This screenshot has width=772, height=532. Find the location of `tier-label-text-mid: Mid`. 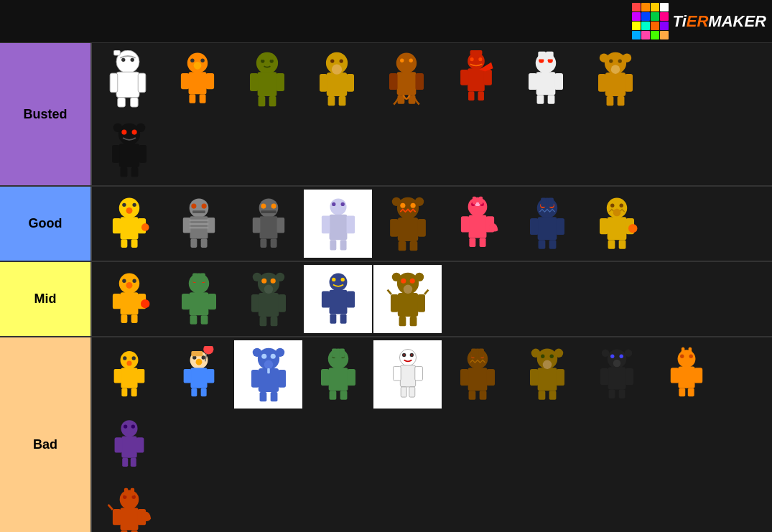

tier-label-text-mid: Mid is located at coordinates (46, 299).